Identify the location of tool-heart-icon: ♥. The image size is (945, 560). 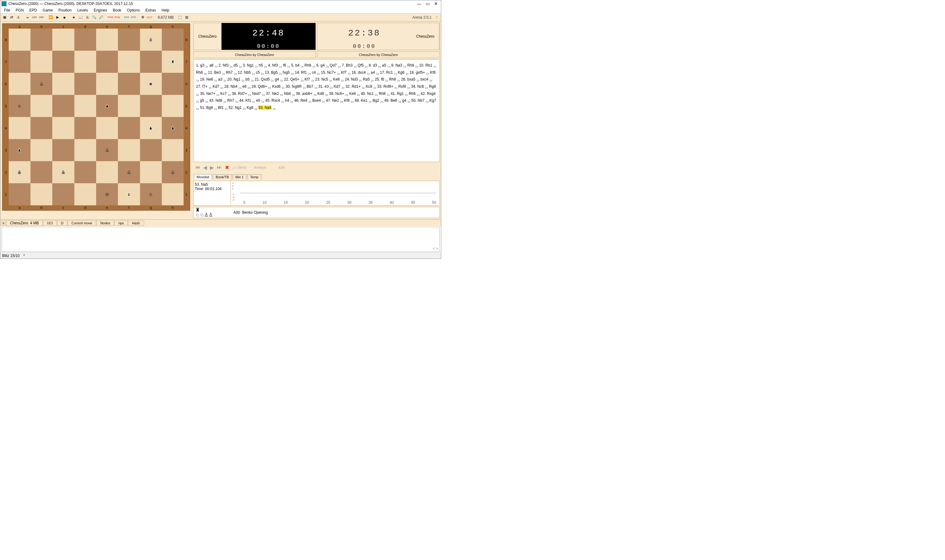
(74, 17).